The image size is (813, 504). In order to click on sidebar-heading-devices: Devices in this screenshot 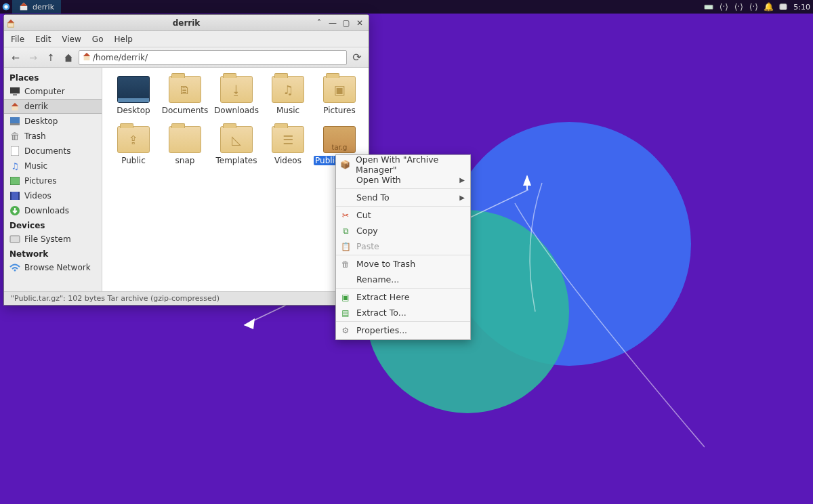, I will do `click(53, 225)`.